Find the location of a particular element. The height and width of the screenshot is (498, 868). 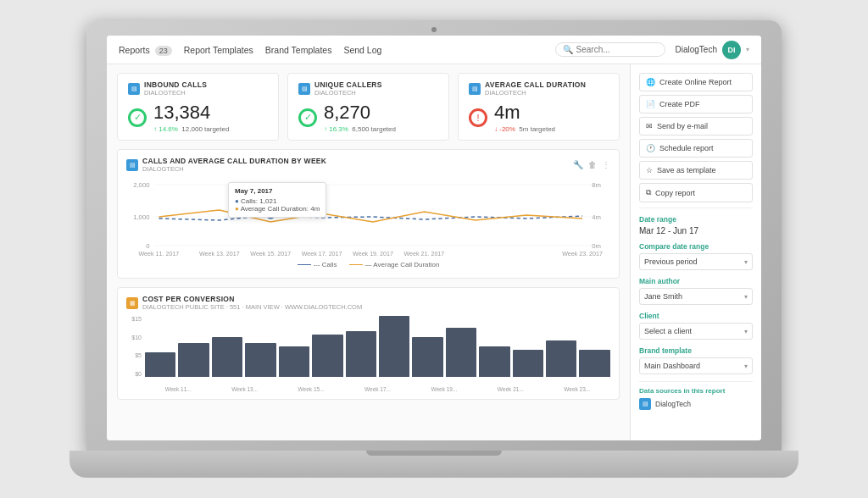

trash-icon: 🗑 is located at coordinates (593, 164).